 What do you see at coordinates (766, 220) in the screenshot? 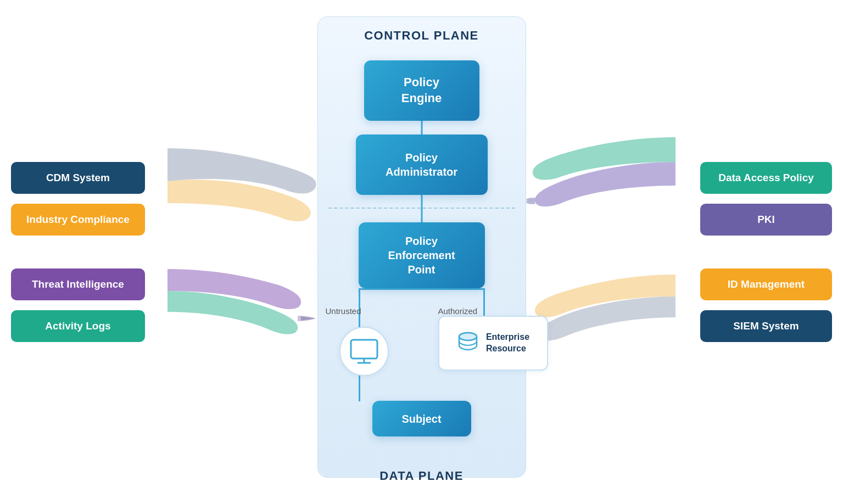
I see `pki-box: PKI` at bounding box center [766, 220].